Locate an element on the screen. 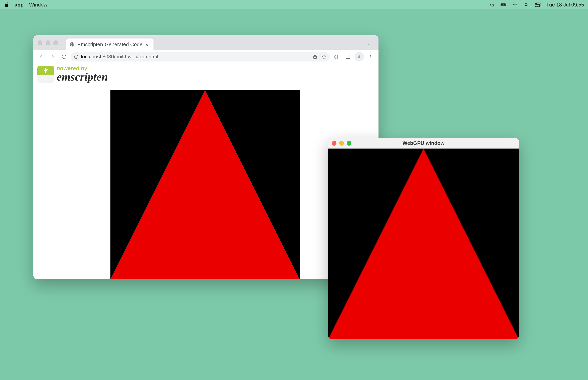  native-window-title: WebGPU window is located at coordinates (423, 143).